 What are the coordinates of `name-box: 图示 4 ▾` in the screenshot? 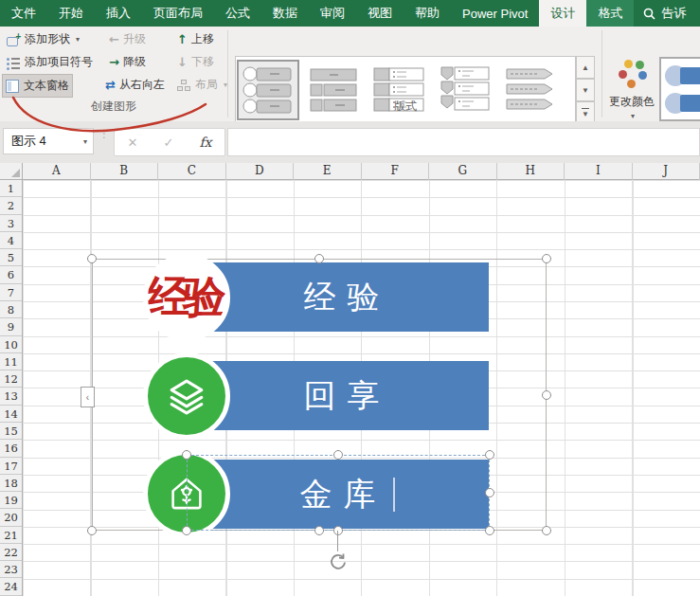 It's located at (48, 141).